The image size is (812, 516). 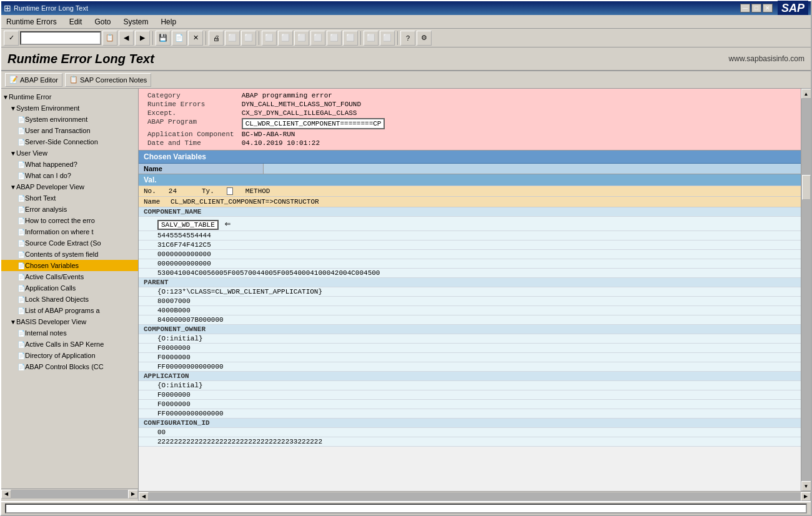 What do you see at coordinates (285, 38) in the screenshot?
I see `btn4: ⬜` at bounding box center [285, 38].